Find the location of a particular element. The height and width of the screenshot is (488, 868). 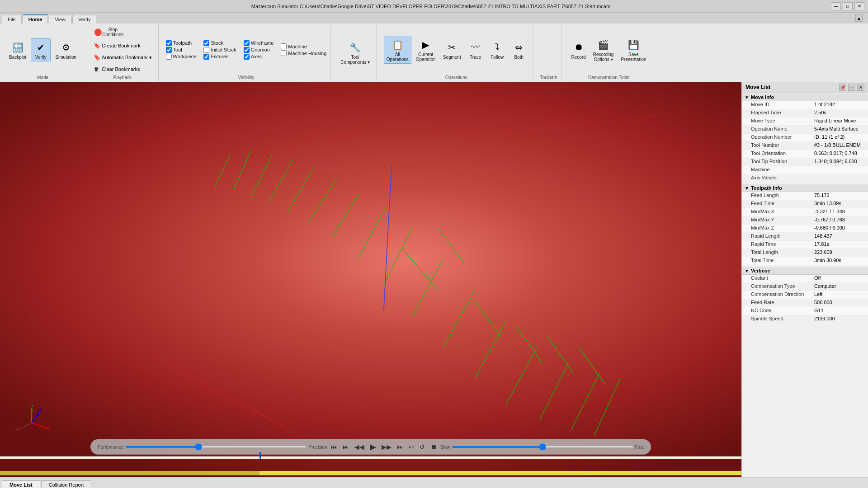

clear-bookmark-icon: 🗑 is located at coordinates (97, 69).